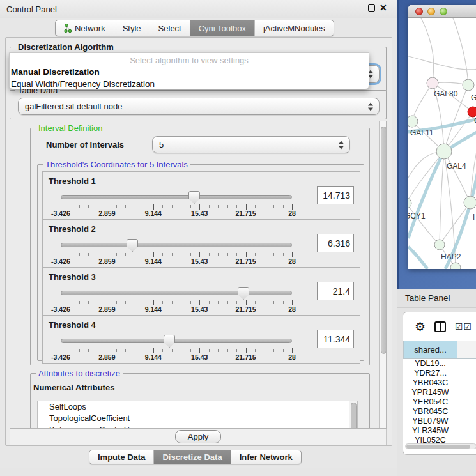 The image size is (476, 476). What do you see at coordinates (222, 28) in the screenshot?
I see `tab-label: Cyni Toolbox` at bounding box center [222, 28].